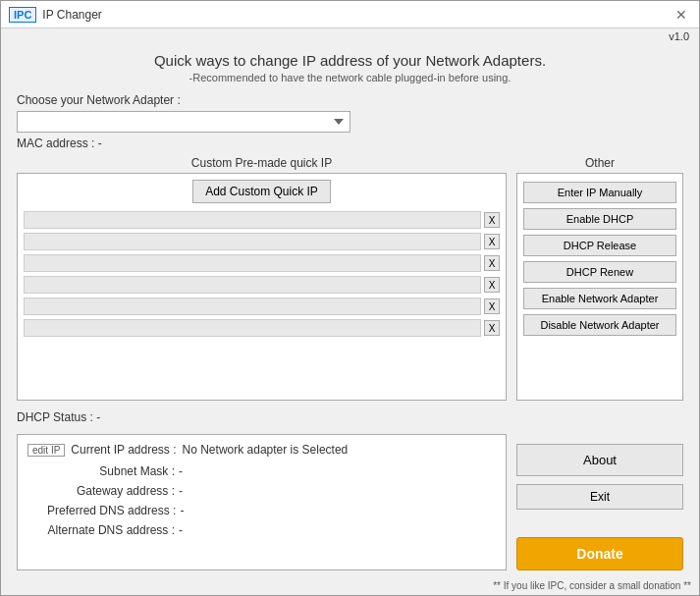 Image resolution: width=700 pixels, height=596 pixels. Describe the element at coordinates (73, 15) in the screenshot. I see `app-title: IP Changer` at that location.